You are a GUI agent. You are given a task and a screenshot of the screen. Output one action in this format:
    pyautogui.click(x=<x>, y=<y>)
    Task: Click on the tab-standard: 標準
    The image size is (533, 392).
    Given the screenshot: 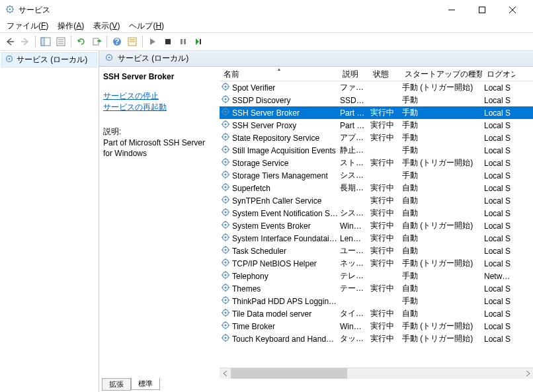 What is the action you would take?
    pyautogui.click(x=145, y=383)
    